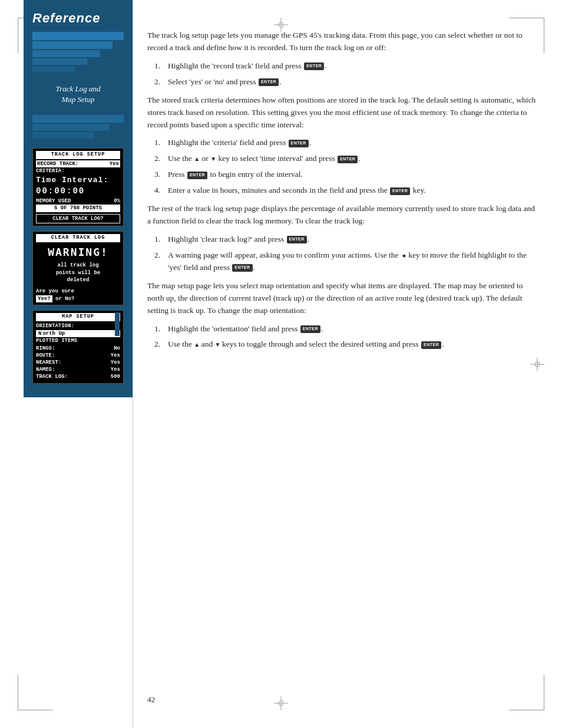  Describe the element at coordinates (281, 703) in the screenshot. I see `crosshair-bottom` at that location.